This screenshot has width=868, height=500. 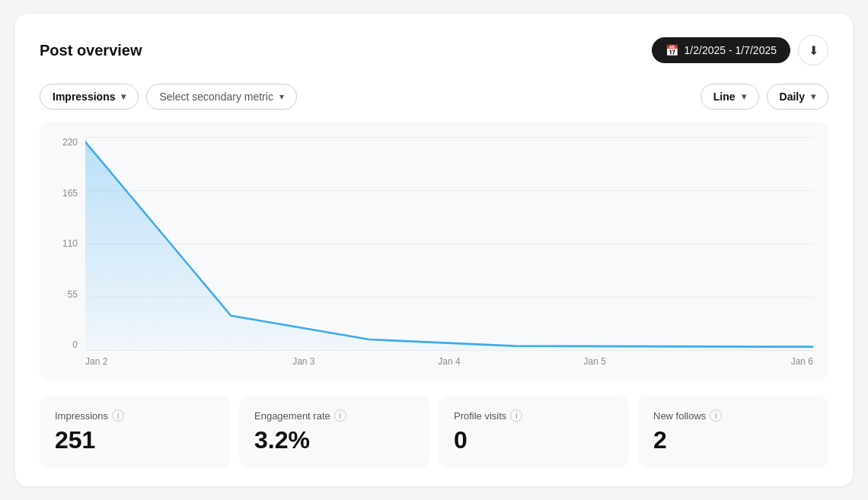 What do you see at coordinates (70, 244) in the screenshot?
I see `y-label-110: 110` at bounding box center [70, 244].